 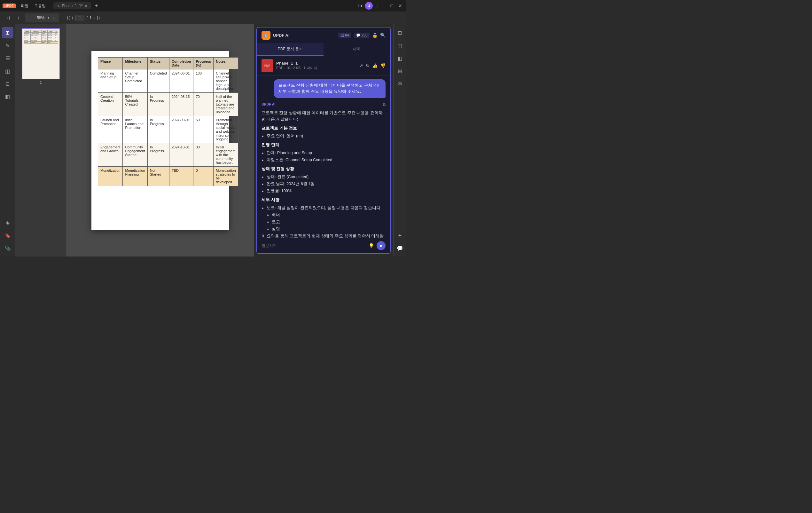 I want to click on nav-next-page: ⟩, so click(x=94, y=18).